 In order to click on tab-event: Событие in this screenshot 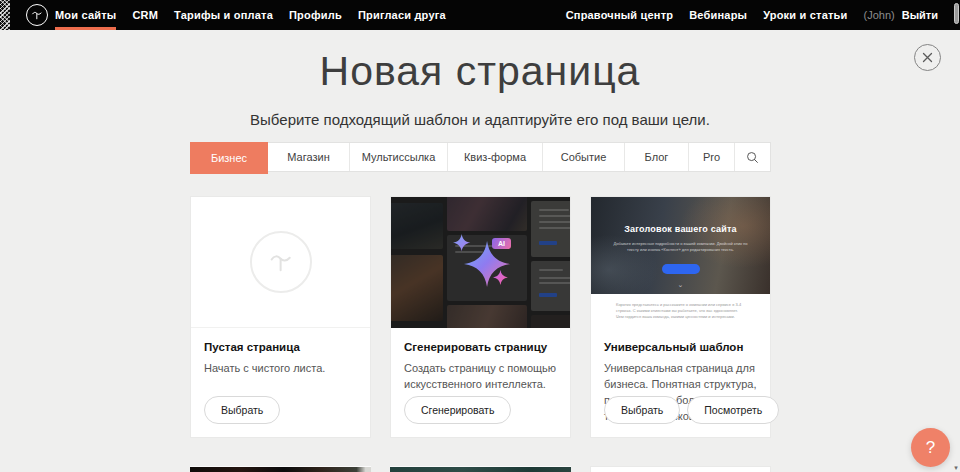, I will do `click(584, 157)`.